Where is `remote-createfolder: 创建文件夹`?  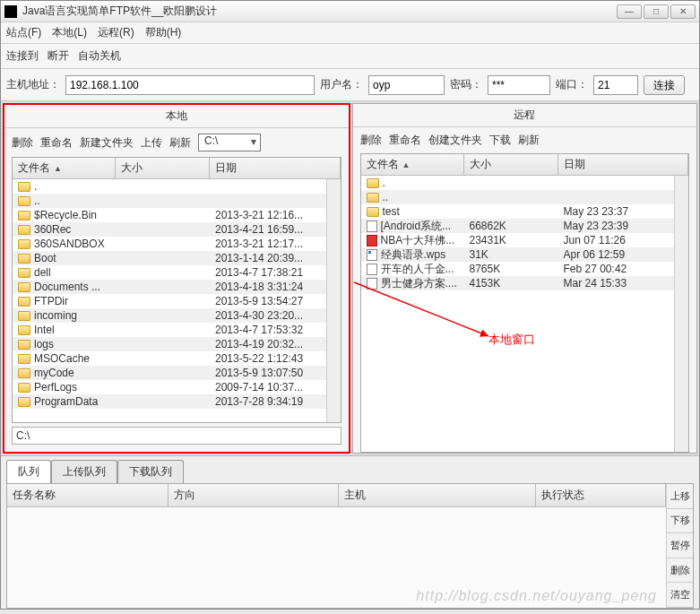 remote-createfolder: 创建文件夹 is located at coordinates (455, 140).